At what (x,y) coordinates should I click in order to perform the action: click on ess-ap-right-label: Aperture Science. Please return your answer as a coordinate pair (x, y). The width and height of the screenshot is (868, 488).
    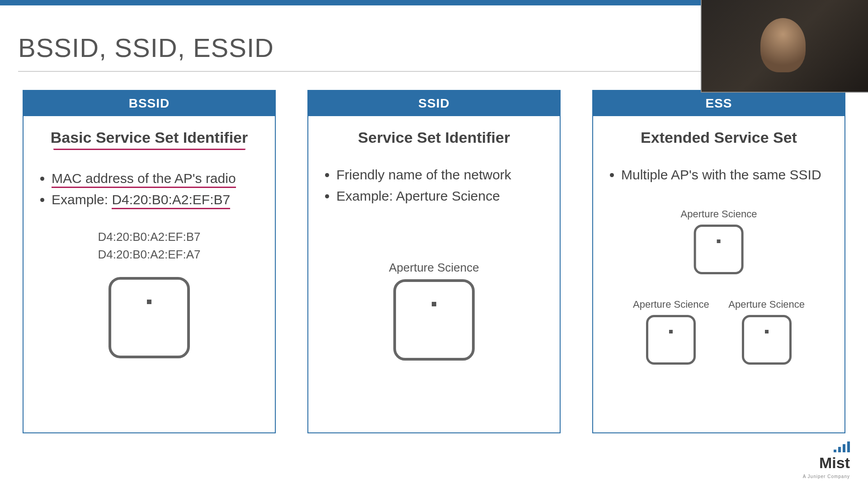
    Looking at the image, I should click on (767, 305).